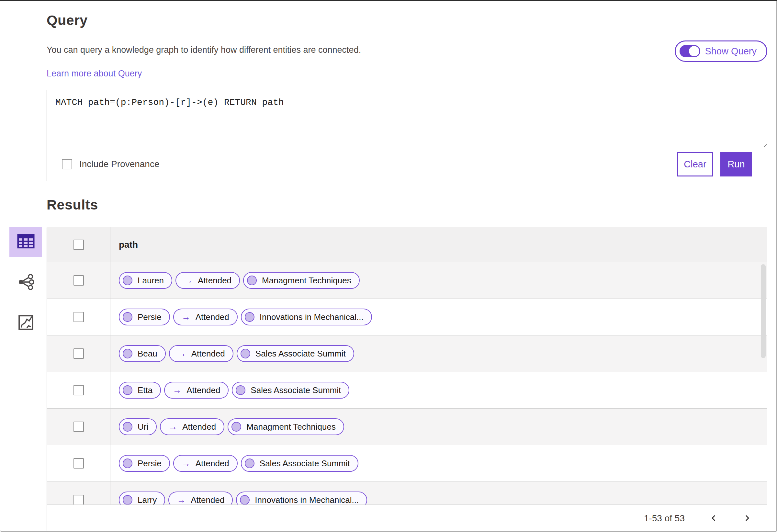 This screenshot has height=532, width=777. What do you see at coordinates (747, 519) in the screenshot?
I see `next-page-button` at bounding box center [747, 519].